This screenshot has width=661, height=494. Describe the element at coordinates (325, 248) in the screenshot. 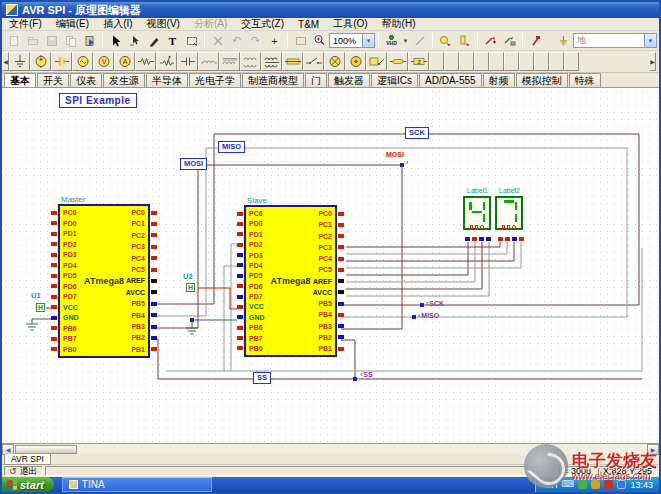

I see `chip-pin: PC3` at that location.